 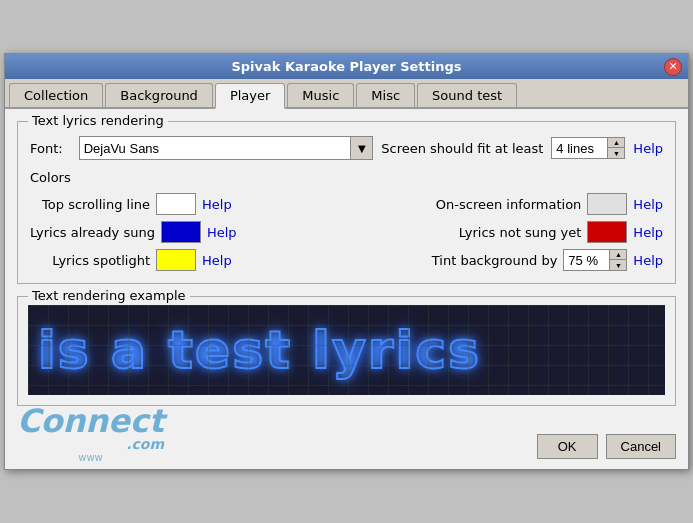 What do you see at coordinates (346, 66) in the screenshot?
I see `titlebar: Spivak Karaoke Player Settings ✕` at bounding box center [346, 66].